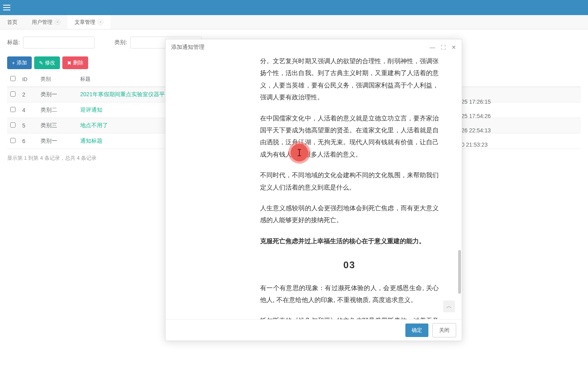  Describe the element at coordinates (432, 47) in the screenshot. I see `minimize-icon: —` at that location.